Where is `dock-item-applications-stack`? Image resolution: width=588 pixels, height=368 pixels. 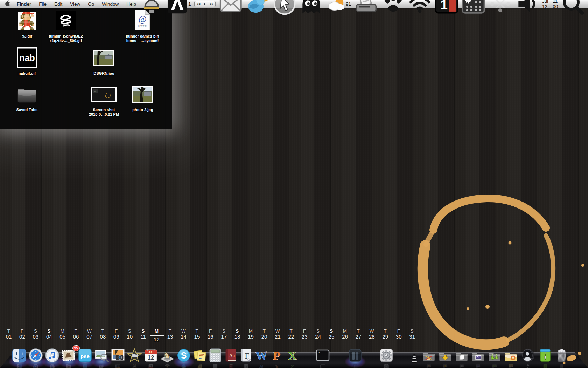 dock-item-applications-stack is located at coordinates (429, 355).